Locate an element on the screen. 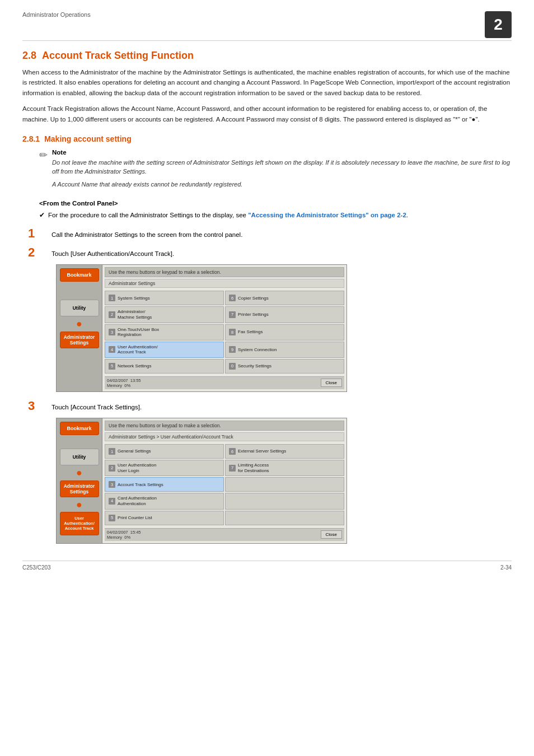 Image resolution: width=534 pixels, height=756 pixels. screen2-item-4-num: 4 is located at coordinates (112, 501).